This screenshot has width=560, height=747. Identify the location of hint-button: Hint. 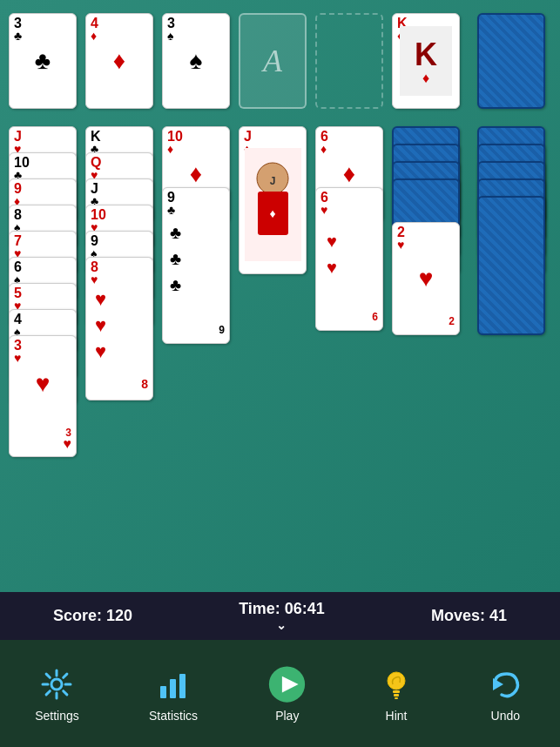
(397, 693).